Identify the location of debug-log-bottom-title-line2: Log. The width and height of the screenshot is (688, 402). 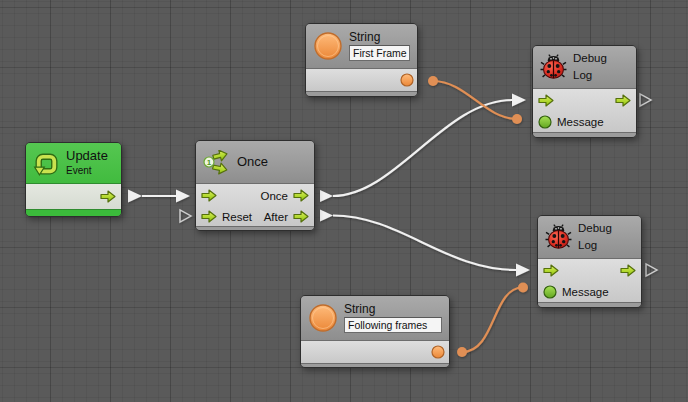
(606, 246).